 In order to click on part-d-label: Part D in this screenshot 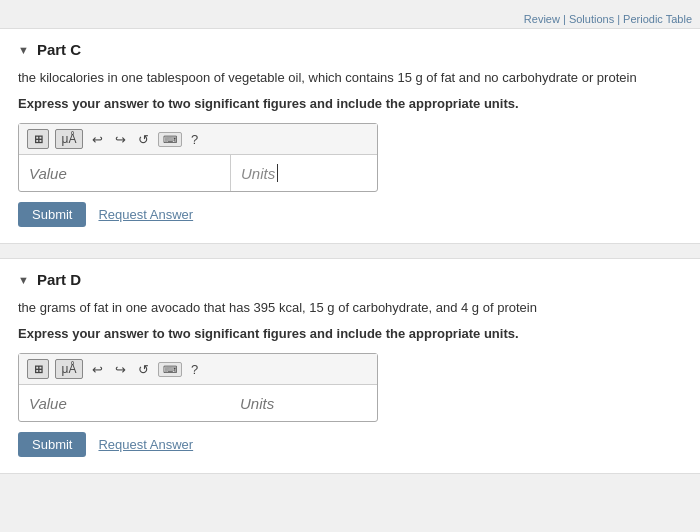, I will do `click(59, 280)`.